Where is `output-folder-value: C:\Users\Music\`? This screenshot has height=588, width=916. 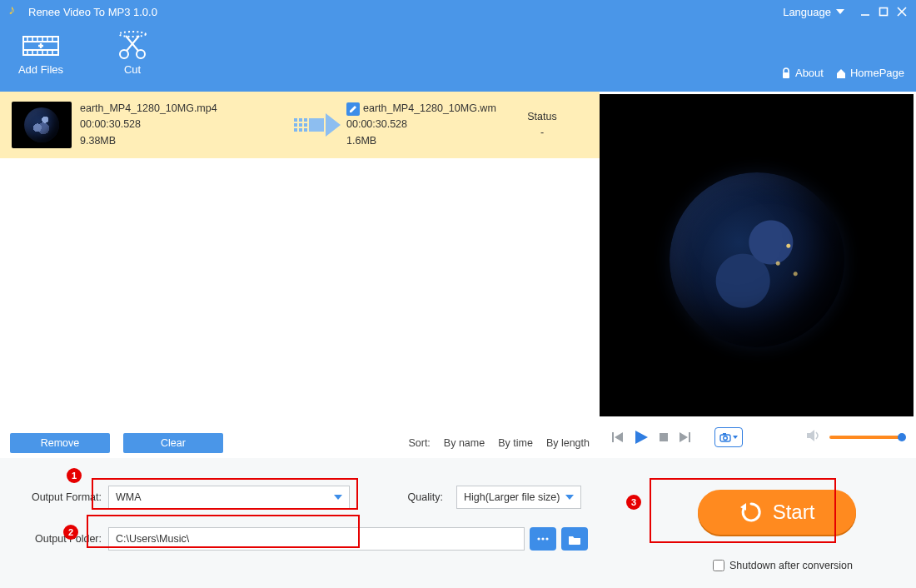
output-folder-value: C:\Users\Music\ is located at coordinates (152, 539).